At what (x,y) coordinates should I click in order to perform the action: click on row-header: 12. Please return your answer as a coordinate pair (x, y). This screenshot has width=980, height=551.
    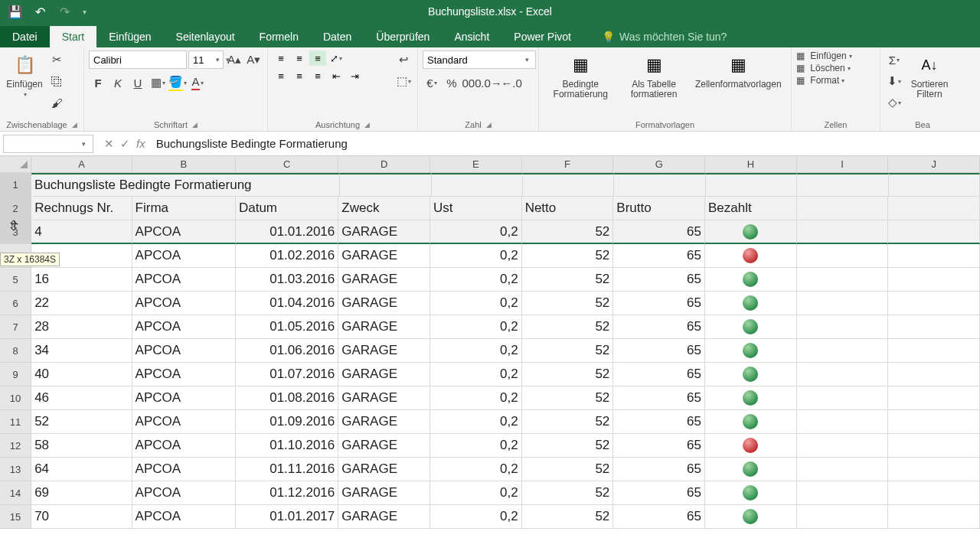
    Looking at the image, I should click on (15, 445).